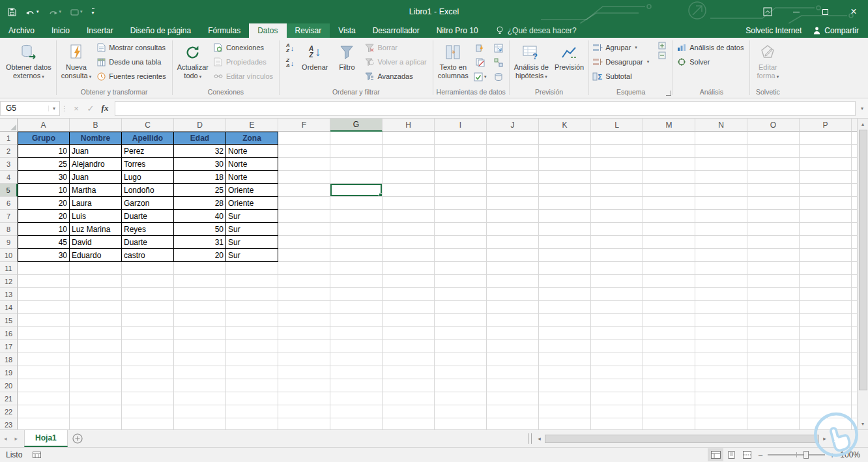  What do you see at coordinates (356, 295) in the screenshot?
I see `cell-G13` at bounding box center [356, 295].